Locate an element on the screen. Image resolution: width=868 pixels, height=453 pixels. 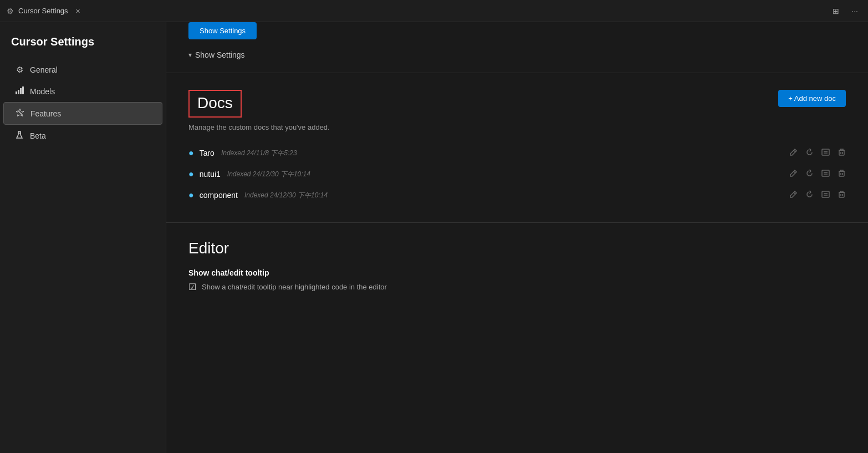
sidebar-heading: Cursor Settings is located at coordinates (83, 45).